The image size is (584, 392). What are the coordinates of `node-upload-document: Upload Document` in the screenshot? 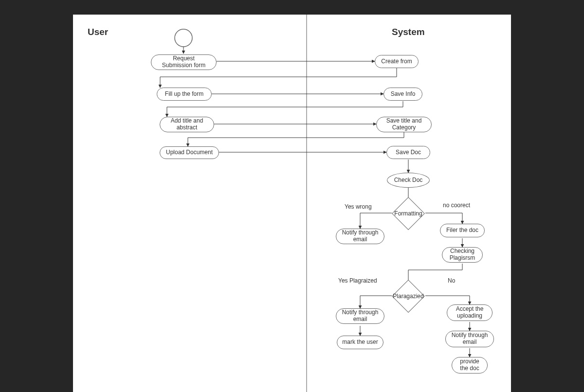 It's located at (189, 153).